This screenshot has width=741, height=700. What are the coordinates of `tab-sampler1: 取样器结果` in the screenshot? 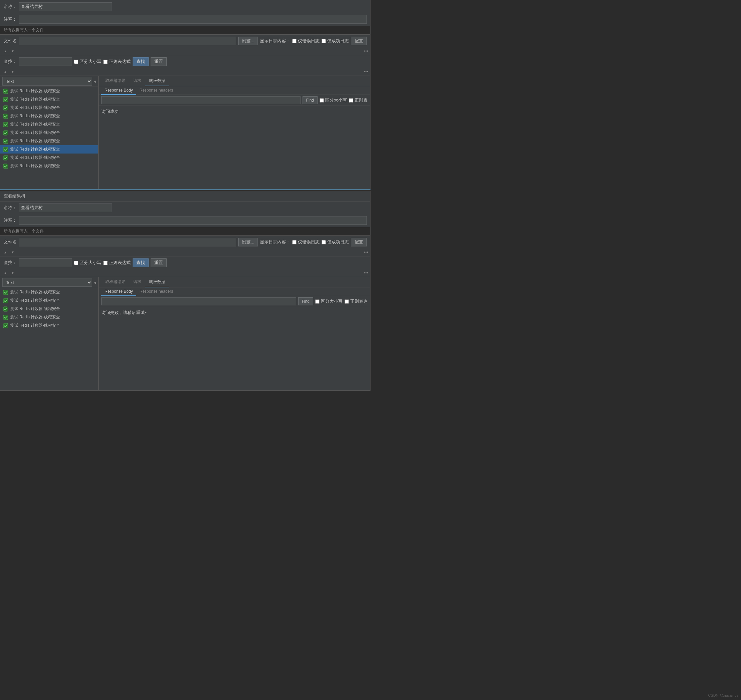 It's located at (115, 81).